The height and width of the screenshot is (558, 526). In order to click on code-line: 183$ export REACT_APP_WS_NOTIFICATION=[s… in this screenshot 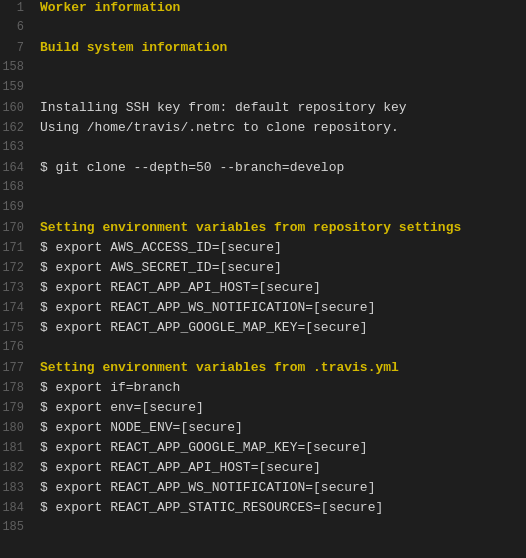, I will do `click(263, 490)`.